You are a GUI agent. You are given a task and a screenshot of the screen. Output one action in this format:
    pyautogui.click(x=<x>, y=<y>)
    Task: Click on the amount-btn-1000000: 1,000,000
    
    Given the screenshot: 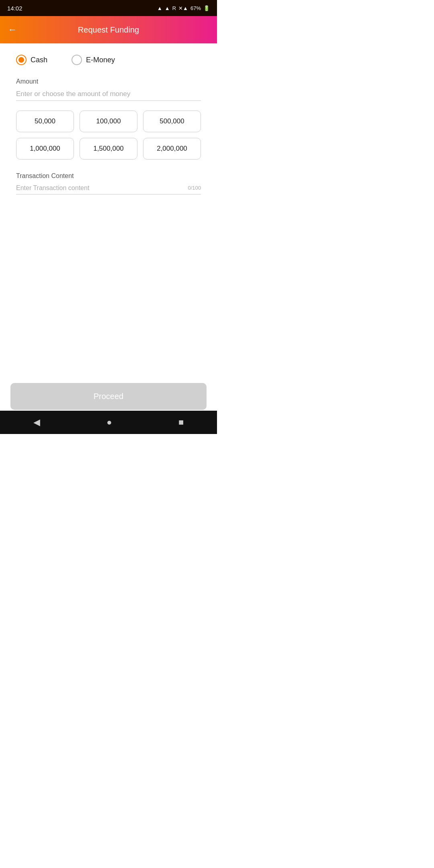 What is the action you would take?
    pyautogui.click(x=45, y=149)
    